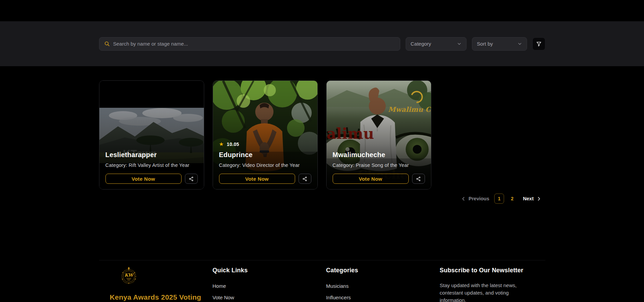 The width and height of the screenshot is (644, 302). What do you see at coordinates (532, 199) in the screenshot?
I see `pagination-next-button: Next` at bounding box center [532, 199].